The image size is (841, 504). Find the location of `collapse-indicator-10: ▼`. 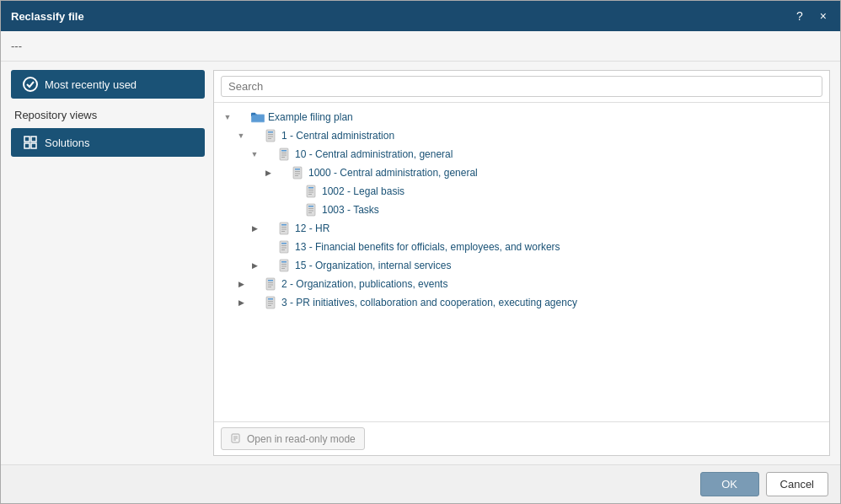

collapse-indicator-10: ▼ is located at coordinates (254, 154).